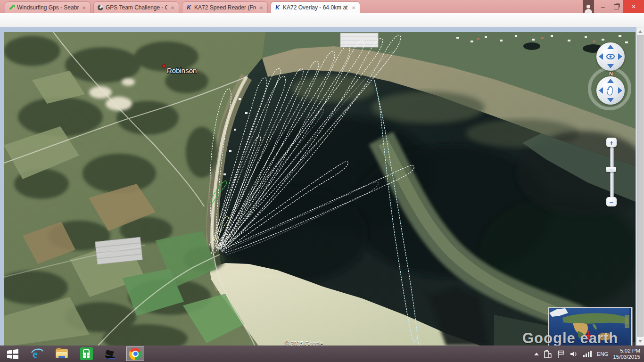 The height and width of the screenshot is (362, 644). What do you see at coordinates (611, 90) in the screenshot?
I see `pan-joystick` at bounding box center [611, 90].